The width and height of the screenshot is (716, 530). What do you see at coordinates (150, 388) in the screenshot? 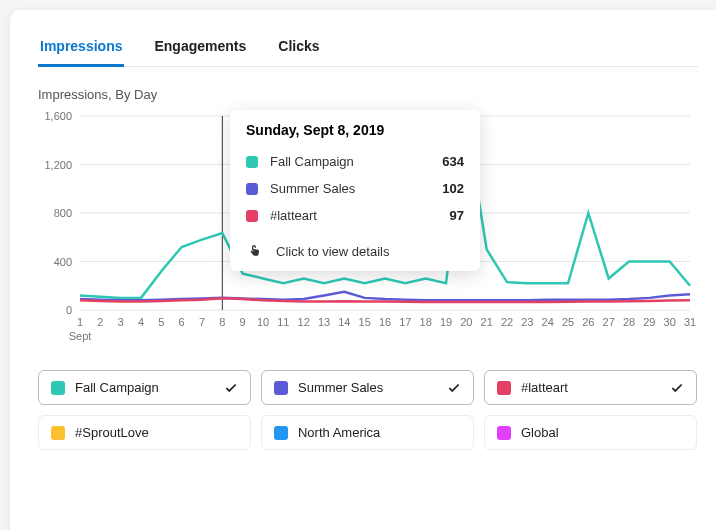
I see `legend-label: Fall Campaign` at bounding box center [150, 388].